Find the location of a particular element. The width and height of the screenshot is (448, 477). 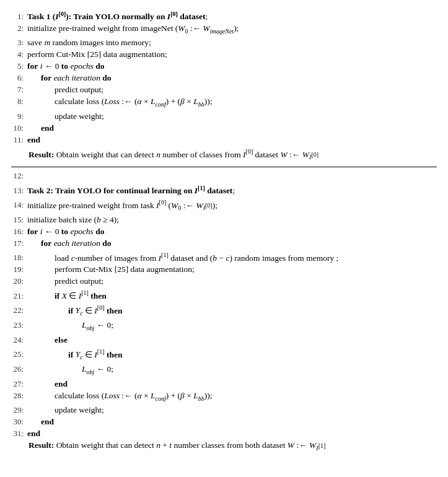

line-number: 8: is located at coordinates (19, 102).